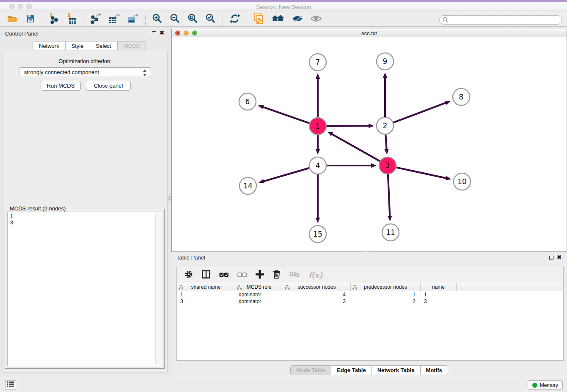 The width and height of the screenshot is (567, 392). I want to click on run-mcds-button: Run MCDS, so click(61, 86).